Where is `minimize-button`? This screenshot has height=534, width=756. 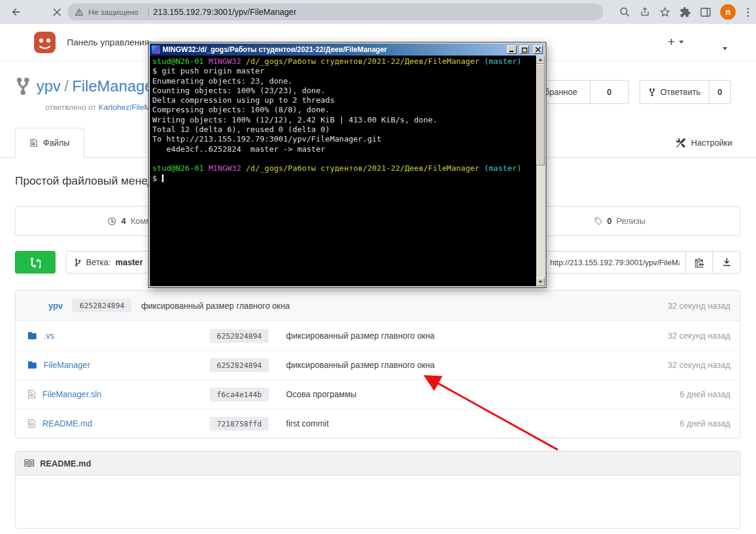 minimize-button is located at coordinates (512, 50).